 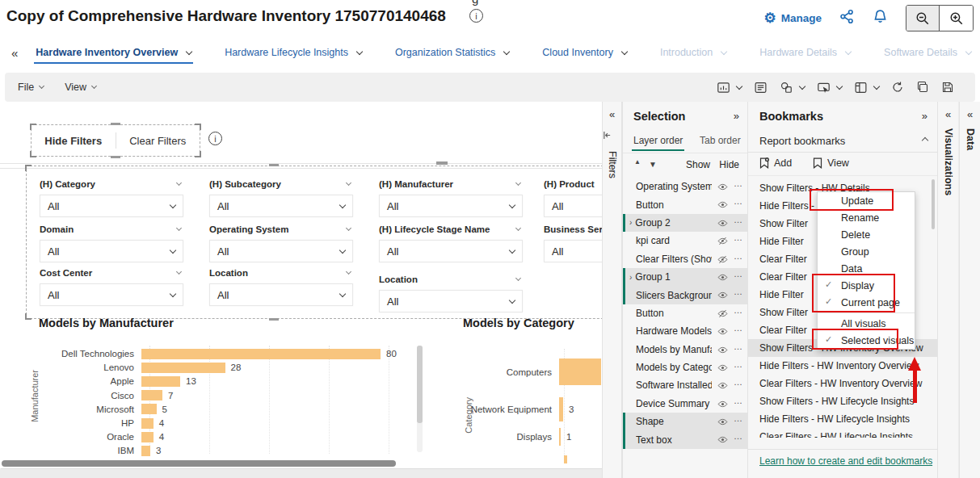 What do you see at coordinates (658, 143) in the screenshot?
I see `tab-layer-order: Layer order` at bounding box center [658, 143].